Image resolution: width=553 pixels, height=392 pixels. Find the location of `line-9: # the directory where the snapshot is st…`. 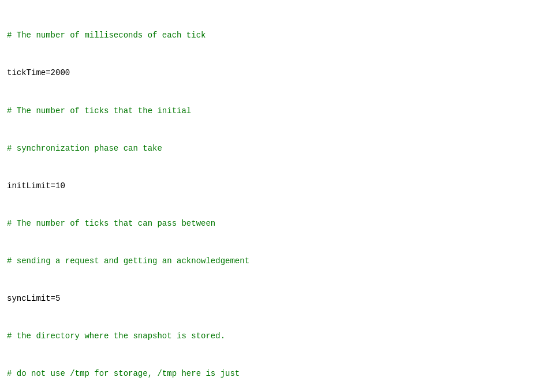

line-9: # the directory where the snapshot is st… is located at coordinates (276, 337).